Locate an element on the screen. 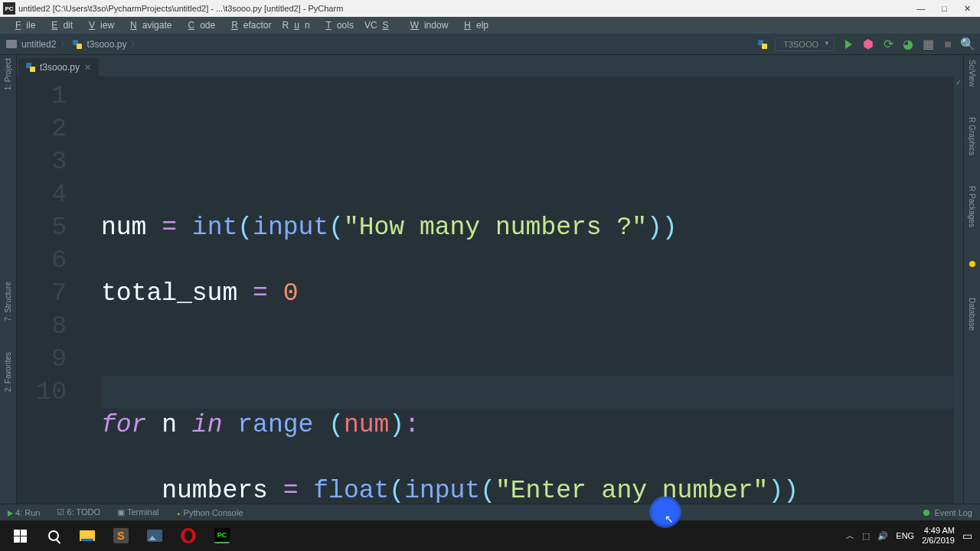  search-button is located at coordinates (54, 536).